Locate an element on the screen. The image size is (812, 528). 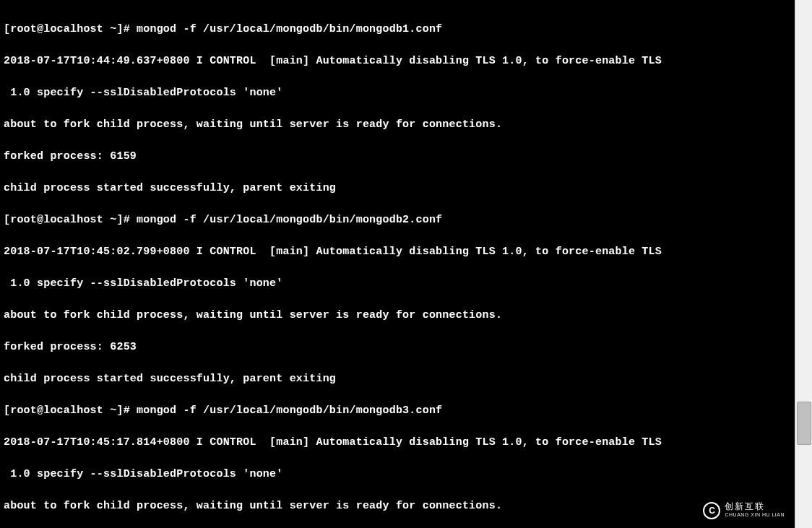
watermark-subtitle-en: CHUANG XIN HU LIAN is located at coordinates (754, 515).